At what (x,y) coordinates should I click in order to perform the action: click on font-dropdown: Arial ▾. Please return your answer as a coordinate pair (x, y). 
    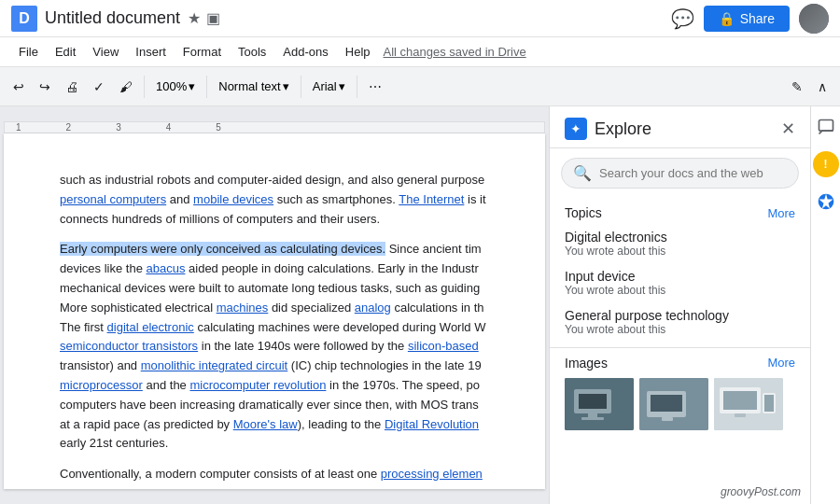
    Looking at the image, I should click on (329, 86).